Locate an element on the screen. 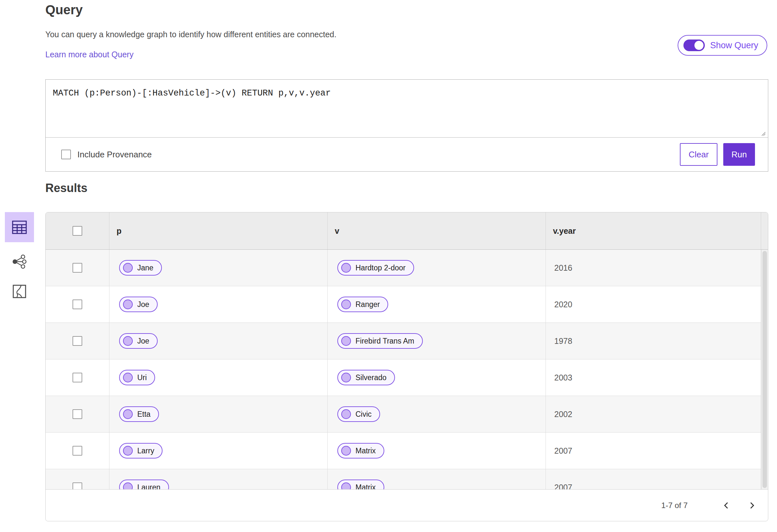 The width and height of the screenshot is (777, 532). table-view-icon is located at coordinates (19, 227).